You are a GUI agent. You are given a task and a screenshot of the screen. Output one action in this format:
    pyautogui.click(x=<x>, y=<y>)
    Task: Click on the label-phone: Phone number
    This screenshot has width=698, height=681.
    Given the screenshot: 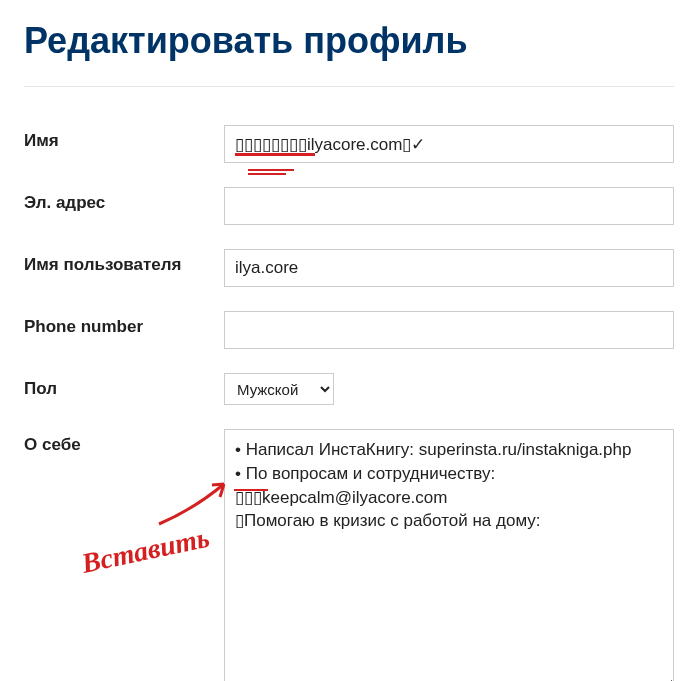 What is the action you would take?
    pyautogui.click(x=124, y=324)
    